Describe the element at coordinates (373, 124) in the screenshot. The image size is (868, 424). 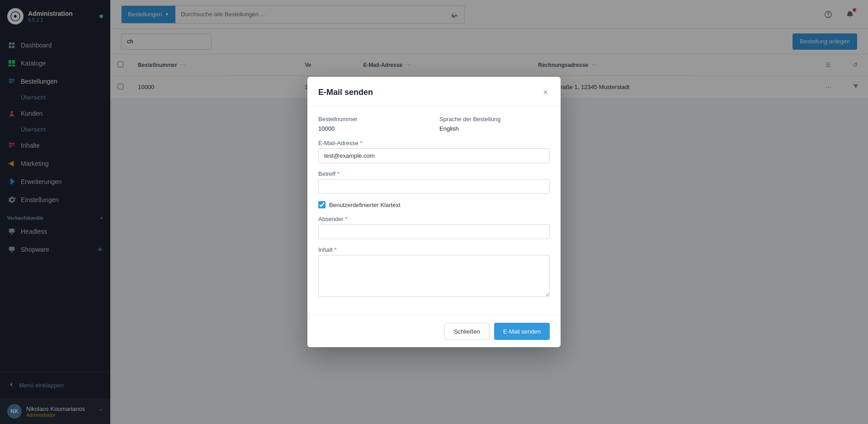
I see `modal-bestellnummer-col: Bestellnummer 10000` at that location.